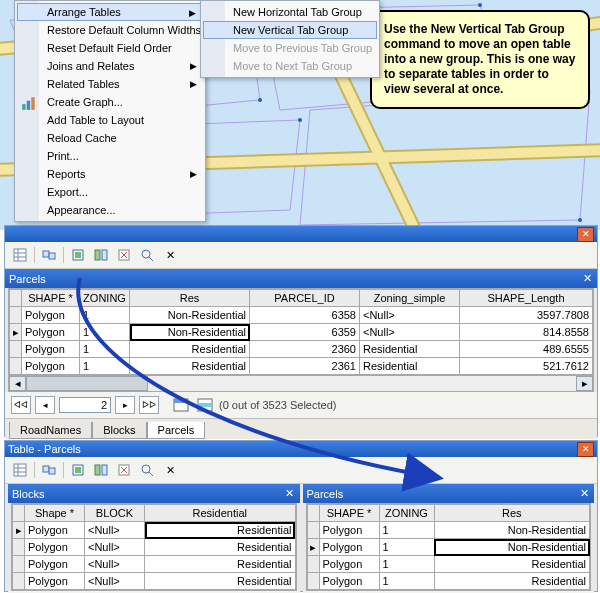  What do you see at coordinates (301, 449) in the screenshot?
I see `window-titlebar: Table - Parcels ✕` at bounding box center [301, 449].